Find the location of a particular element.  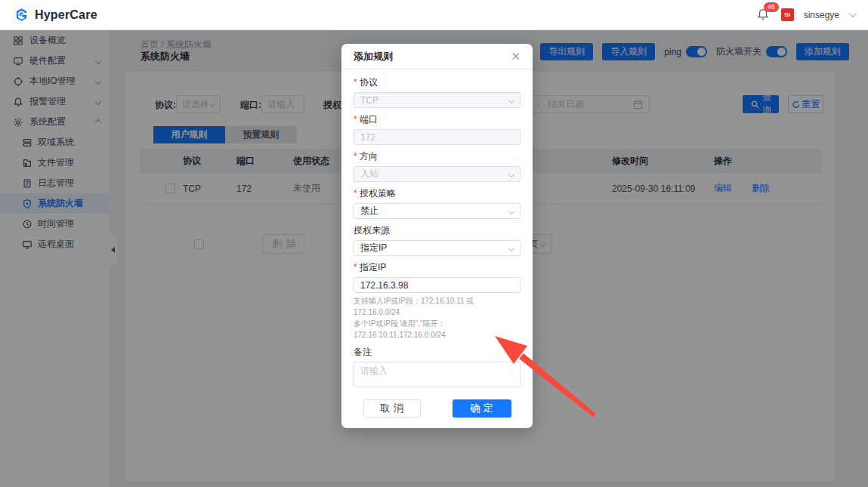

notification-bell: 48 is located at coordinates (764, 15).